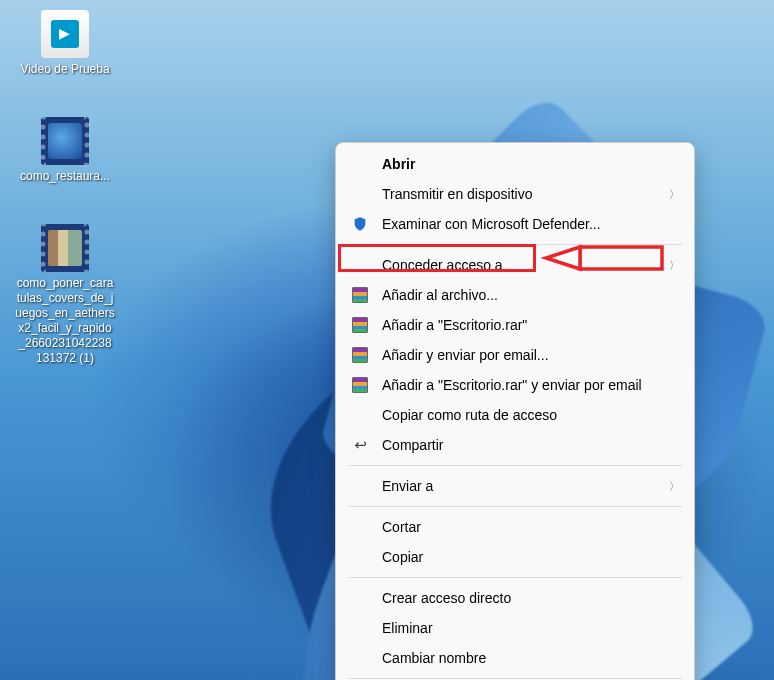 This screenshot has height=680, width=774. Describe the element at coordinates (522, 486) in the screenshot. I see `menu-label: Enviar a` at that location.